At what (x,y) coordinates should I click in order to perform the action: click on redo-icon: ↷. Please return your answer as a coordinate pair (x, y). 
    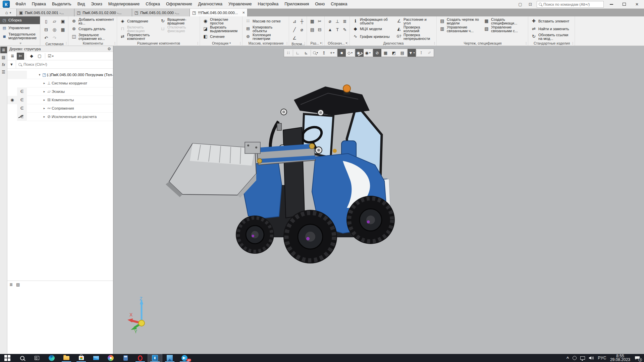
    Looking at the image, I should click on (54, 38).